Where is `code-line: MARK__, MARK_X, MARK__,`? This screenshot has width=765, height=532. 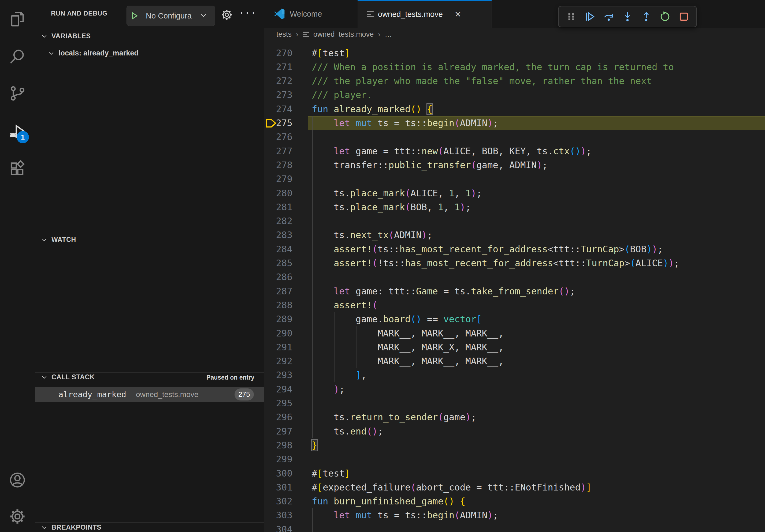
code-line: MARK__, MARK_X, MARK__, is located at coordinates (408, 347).